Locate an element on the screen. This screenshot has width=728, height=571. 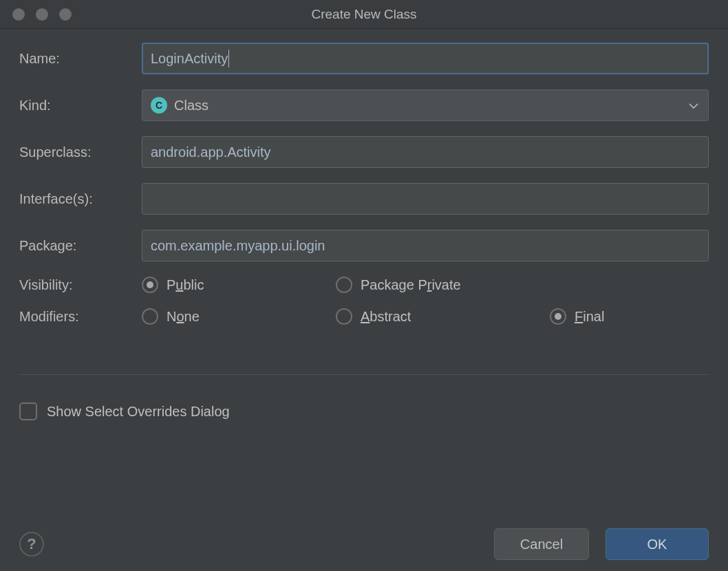
package-label: Package: is located at coordinates (81, 246).